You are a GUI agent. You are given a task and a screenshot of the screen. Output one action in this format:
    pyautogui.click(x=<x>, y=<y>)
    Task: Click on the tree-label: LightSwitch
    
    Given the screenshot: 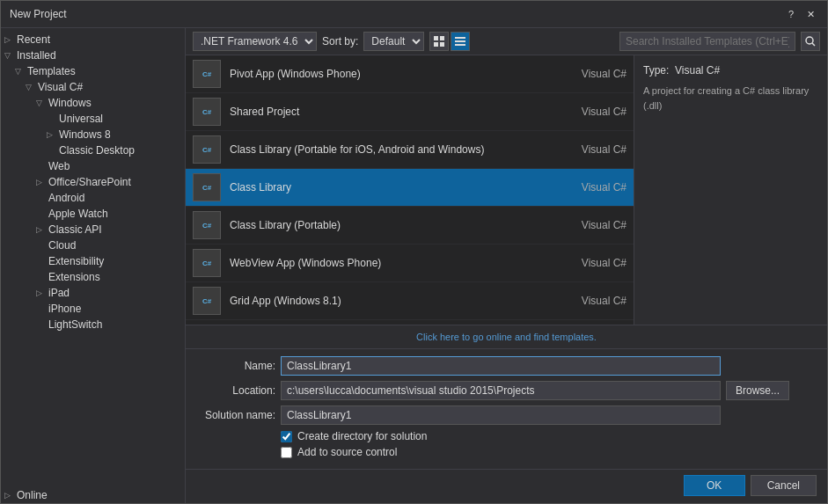 What is the action you would take?
    pyautogui.click(x=76, y=325)
    